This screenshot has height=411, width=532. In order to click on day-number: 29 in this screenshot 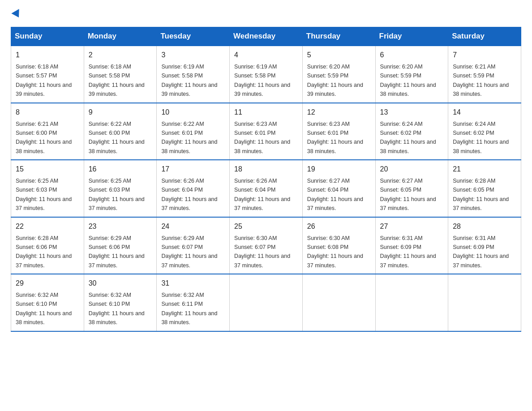, I will do `click(47, 283)`.